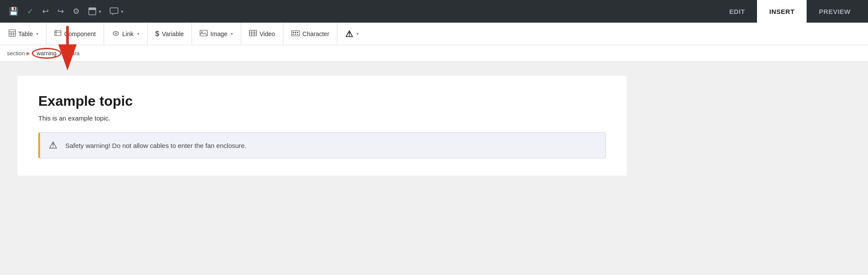 The height and width of the screenshot is (275, 868). What do you see at coordinates (138, 34) in the screenshot?
I see `link-chevron: ▾` at bounding box center [138, 34].